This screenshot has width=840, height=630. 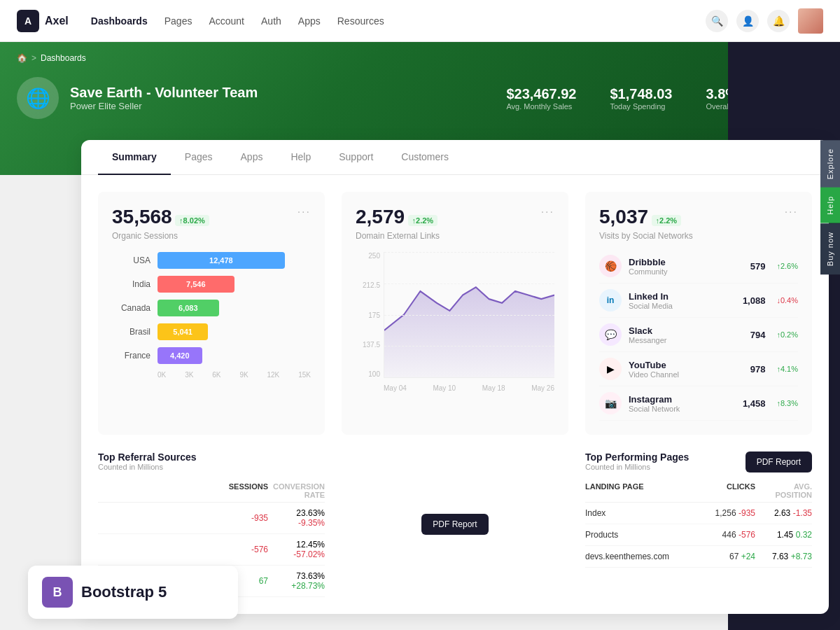 What do you see at coordinates (311, 576) in the screenshot?
I see `conv-pct-3: 73.63%` at bounding box center [311, 576].